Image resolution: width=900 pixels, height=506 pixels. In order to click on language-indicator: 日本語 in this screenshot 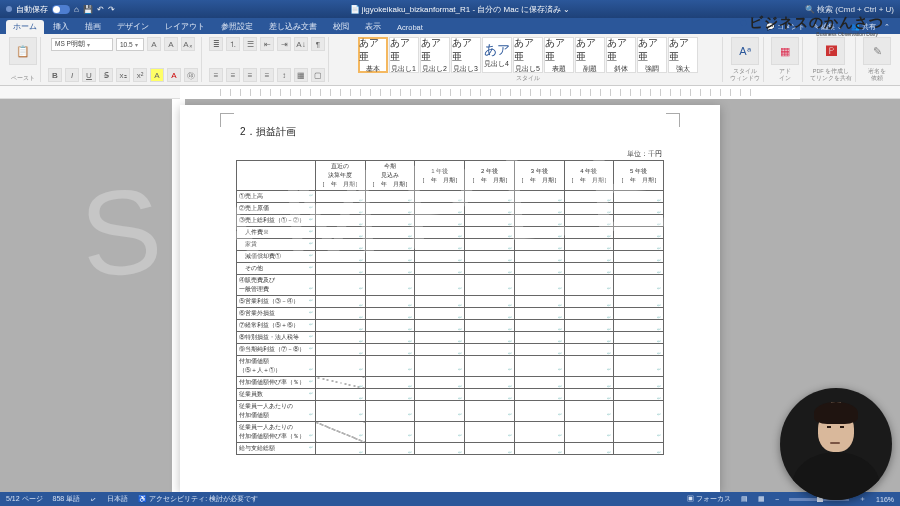, I will do `click(118, 499)`.